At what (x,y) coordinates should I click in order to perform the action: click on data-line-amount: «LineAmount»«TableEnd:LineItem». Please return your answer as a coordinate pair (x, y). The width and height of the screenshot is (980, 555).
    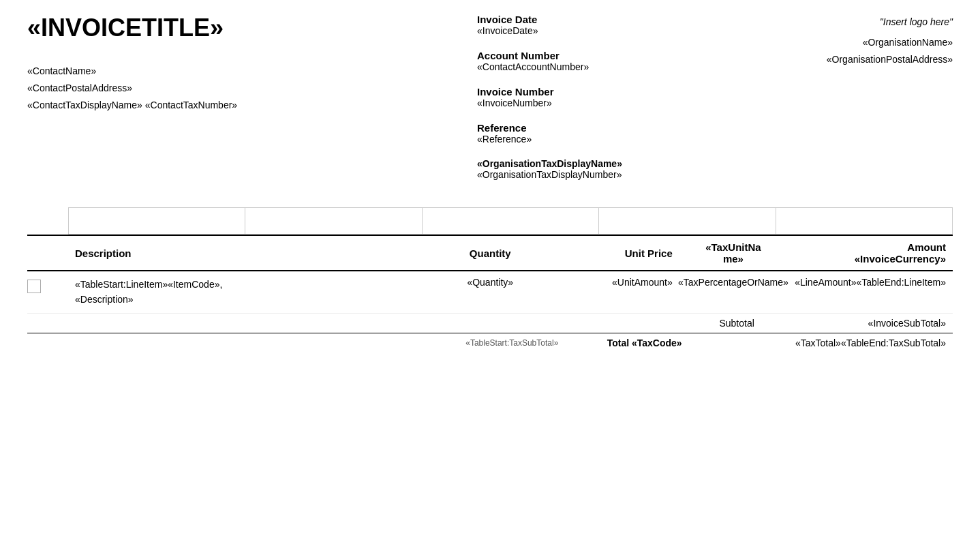
    Looking at the image, I should click on (874, 282).